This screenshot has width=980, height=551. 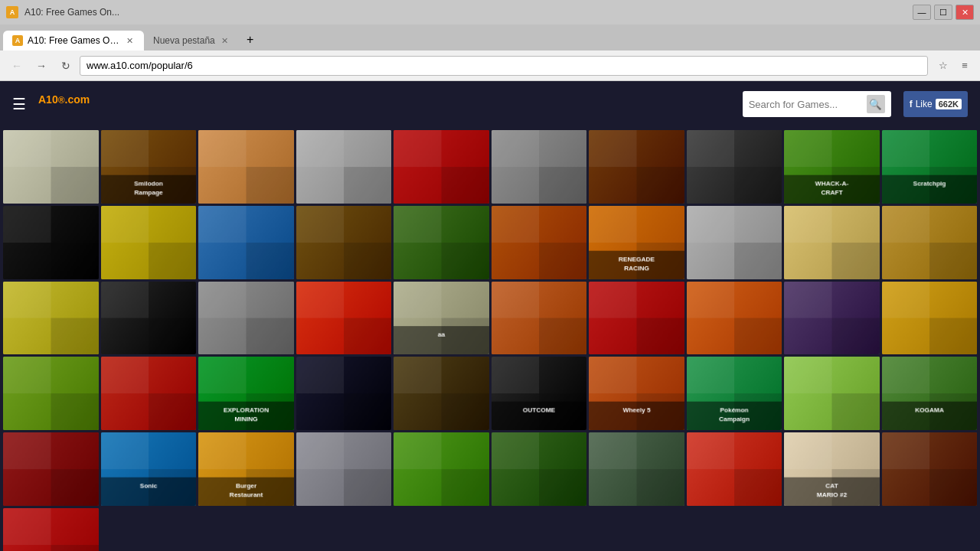 I want to click on search-button: 🔍, so click(x=876, y=104).